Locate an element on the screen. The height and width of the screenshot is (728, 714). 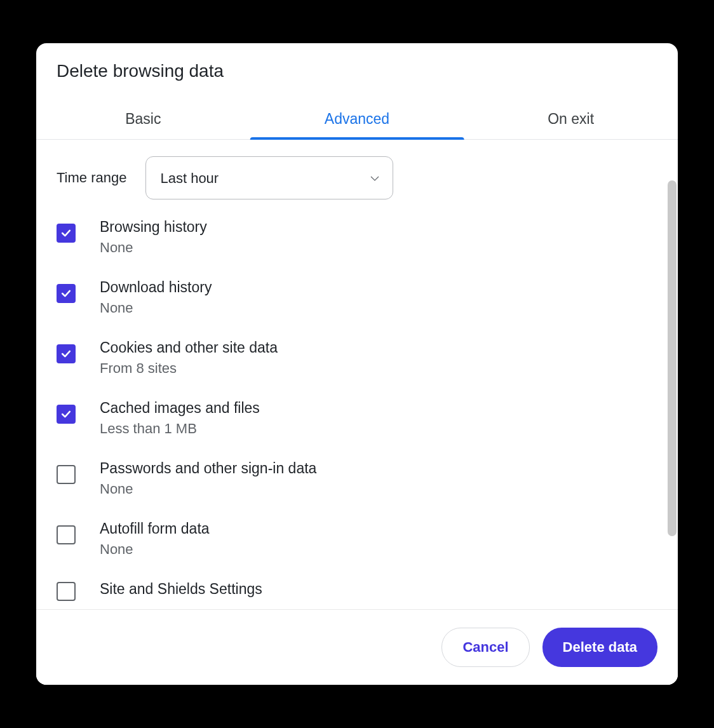
tab-advanced: Advanced is located at coordinates (357, 119).